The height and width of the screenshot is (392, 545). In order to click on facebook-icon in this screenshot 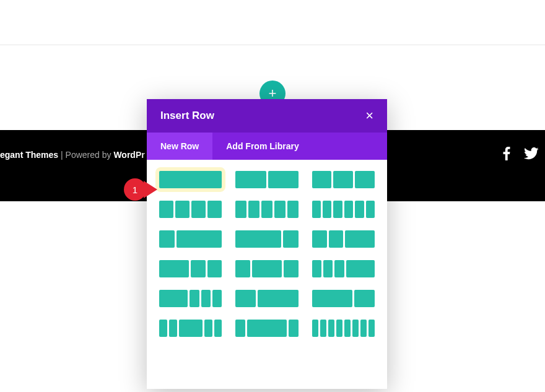, I will do `click(507, 155)`.